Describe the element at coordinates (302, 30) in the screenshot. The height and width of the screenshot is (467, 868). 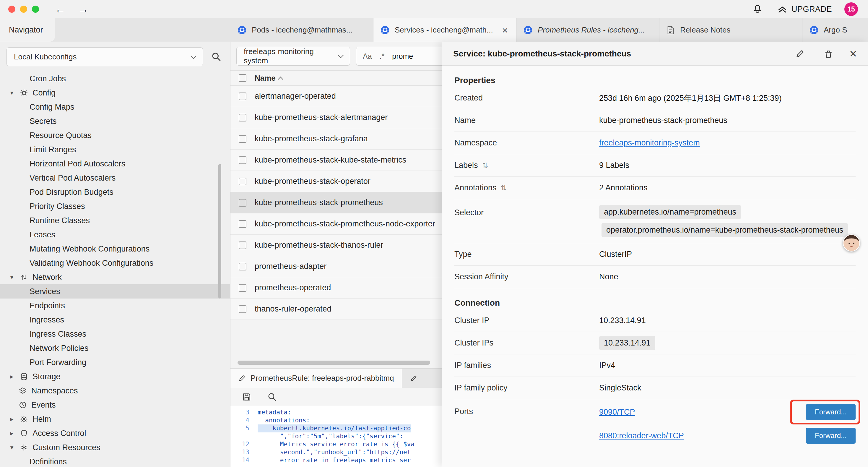
I see `tab-pods: Pods - icecheng@mathmas...` at that location.